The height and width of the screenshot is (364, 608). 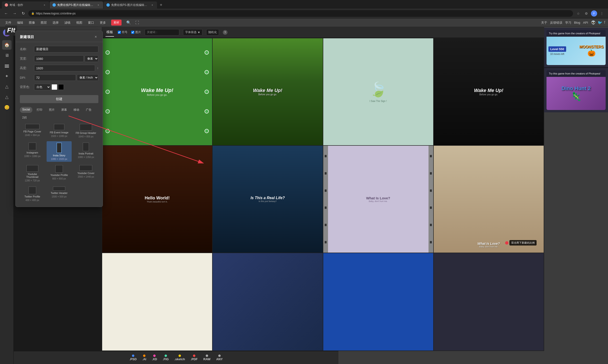 What do you see at coordinates (157, 92) in the screenshot?
I see `template-green-poster: Wake Me Up! Before you go go.` at bounding box center [157, 92].